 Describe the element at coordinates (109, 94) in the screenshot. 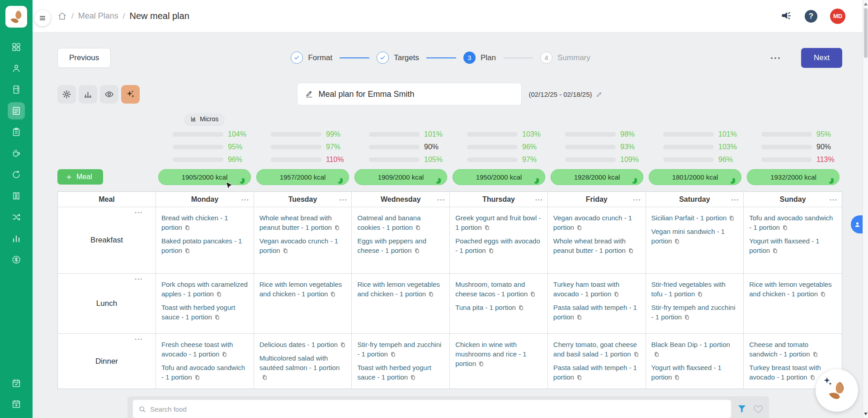

I see `eye-button` at that location.